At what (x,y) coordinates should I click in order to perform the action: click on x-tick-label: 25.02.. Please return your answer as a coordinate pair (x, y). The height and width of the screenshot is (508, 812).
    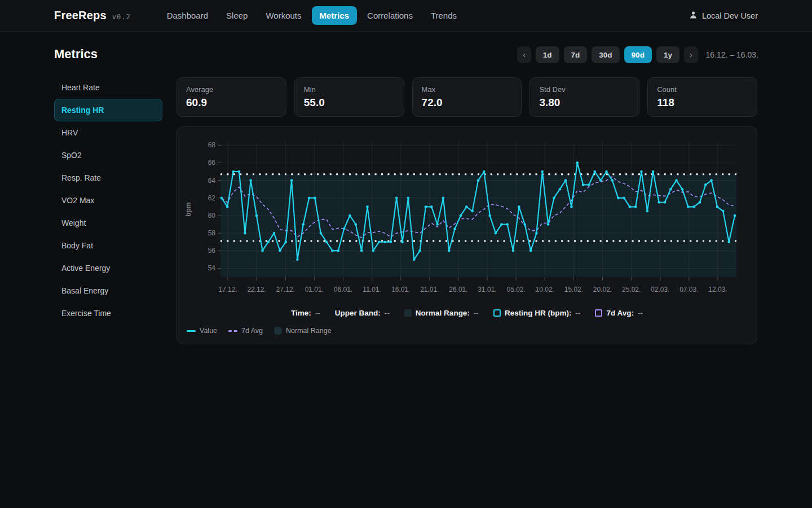
    Looking at the image, I should click on (632, 290).